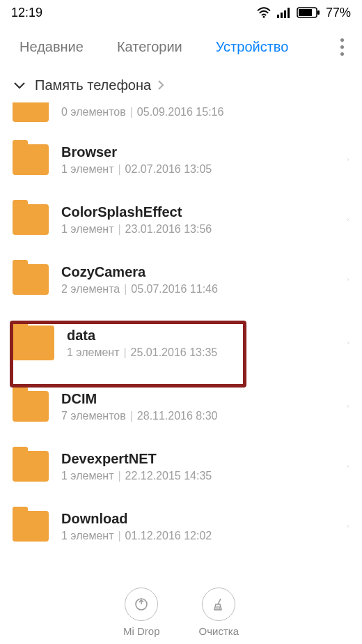 The image size is (362, 644). What do you see at coordinates (252, 47) in the screenshot?
I see `tab-storage: Устройство` at bounding box center [252, 47].